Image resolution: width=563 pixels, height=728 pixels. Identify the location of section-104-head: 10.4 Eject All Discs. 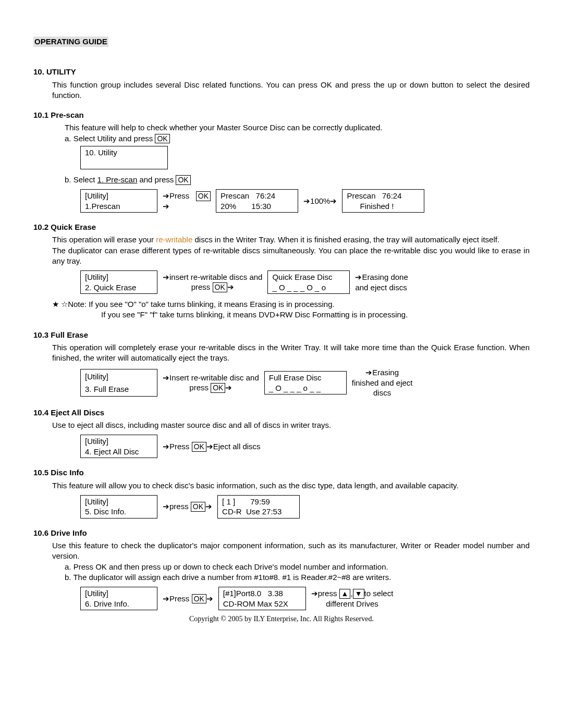
(282, 413).